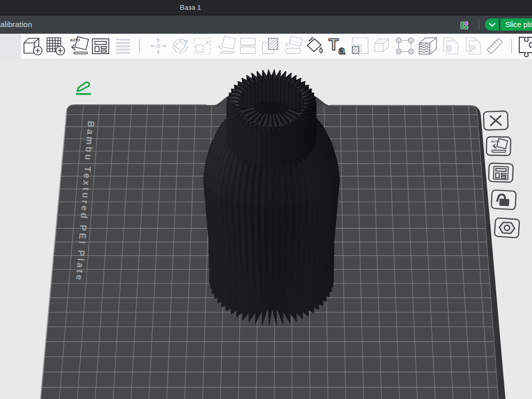 This screenshot has height=399, width=532. I want to click on svg-text: a, so click(342, 50).